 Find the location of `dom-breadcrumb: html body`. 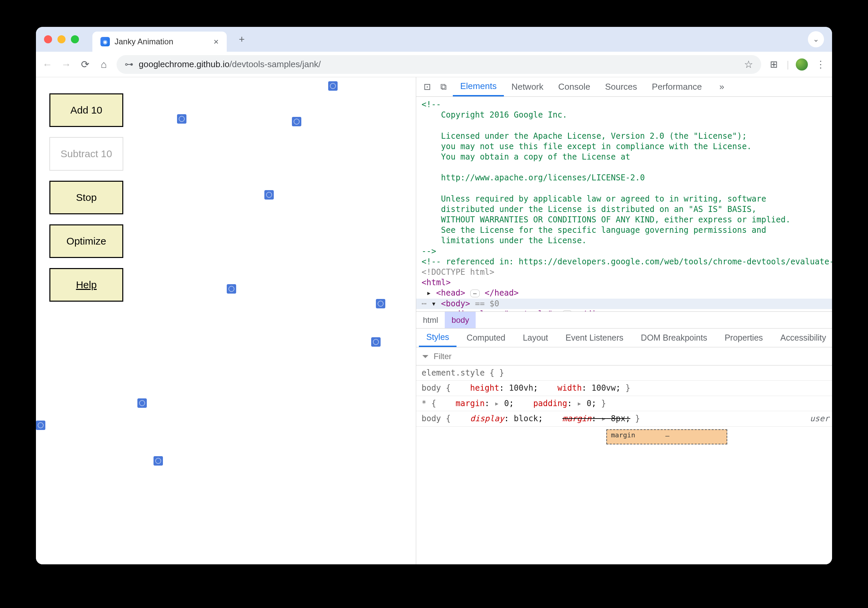

dom-breadcrumb: html body is located at coordinates (624, 320).